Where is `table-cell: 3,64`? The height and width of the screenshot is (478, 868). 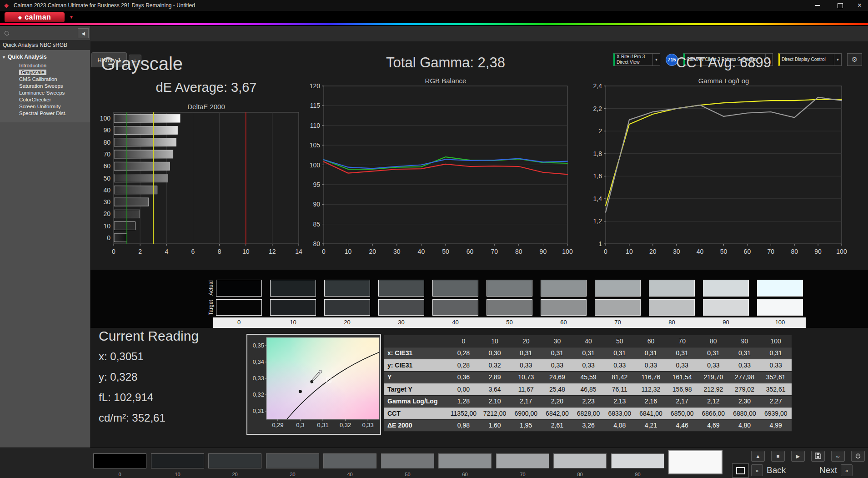
table-cell: 3,64 is located at coordinates (495, 389).